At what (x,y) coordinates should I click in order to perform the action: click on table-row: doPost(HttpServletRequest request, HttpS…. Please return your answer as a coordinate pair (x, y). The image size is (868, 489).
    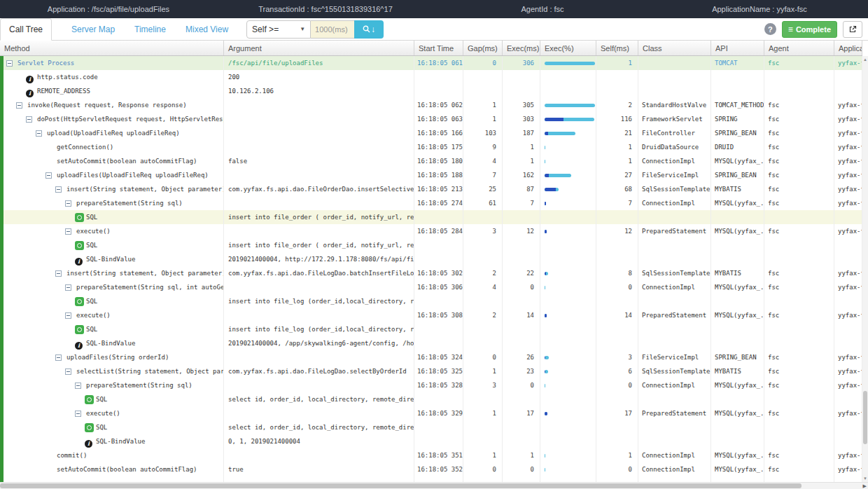
    Looking at the image, I should click on (433, 119).